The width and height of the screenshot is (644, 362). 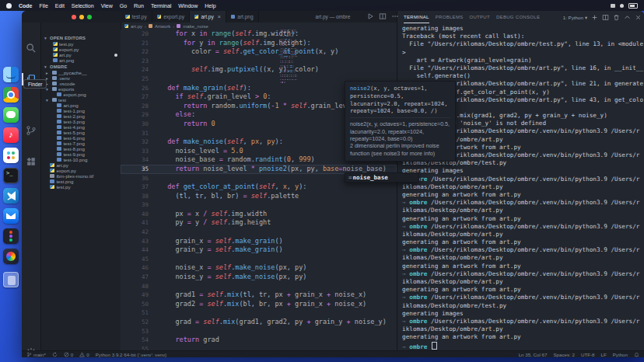 What do you see at coordinates (81, 182) in the screenshot?
I see `tree-file: test.png` at bounding box center [81, 182].